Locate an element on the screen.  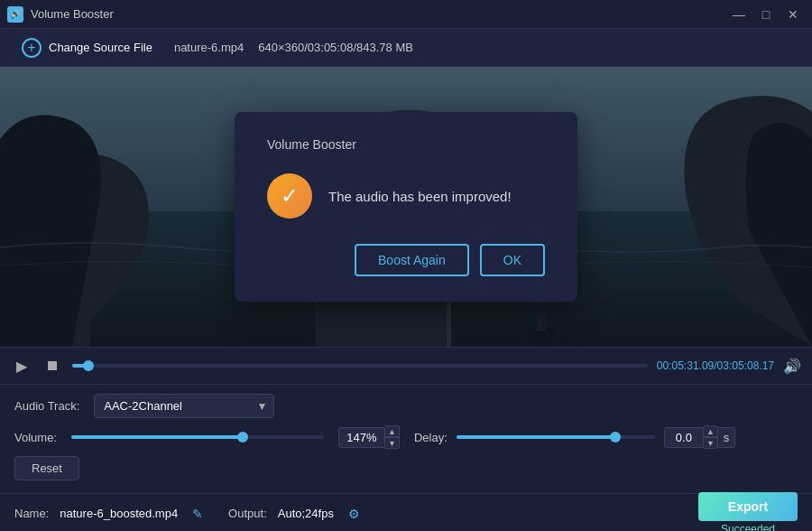
delay-slider-track is located at coordinates (556, 437).